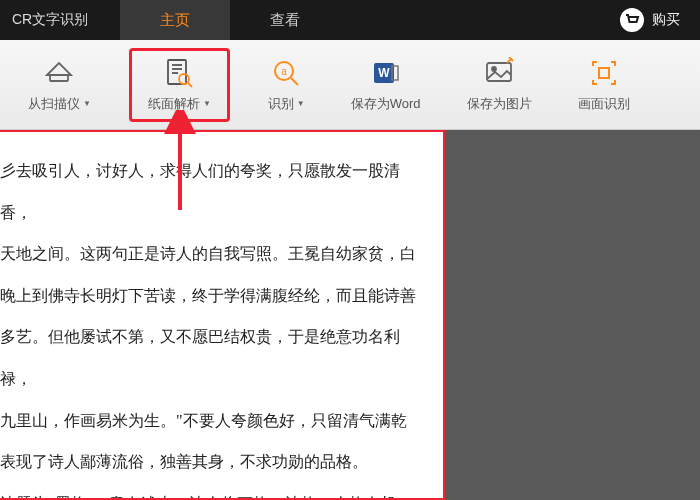 The height and width of the screenshot is (500, 700). Describe the element at coordinates (216, 492) in the screenshot. I see `doc-line: 诗题为"墨梅"，意在述志。诗人将画格、诗格、人格有机` at that location.